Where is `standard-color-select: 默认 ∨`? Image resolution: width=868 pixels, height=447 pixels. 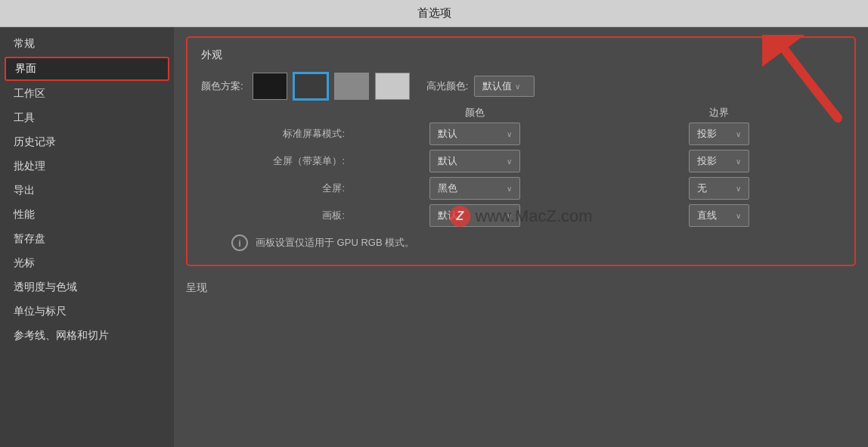 standard-color-select: 默认 ∨ is located at coordinates (475, 134).